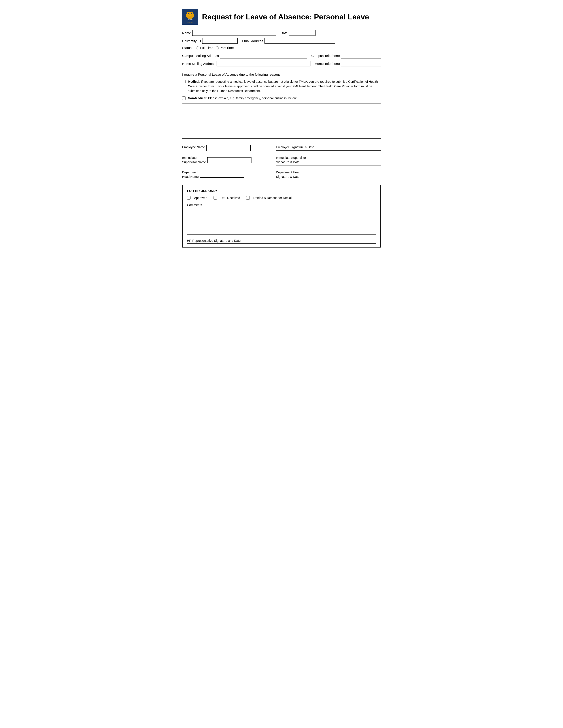  Describe the element at coordinates (197, 48) in the screenshot. I see `fulltime-radio` at that location.